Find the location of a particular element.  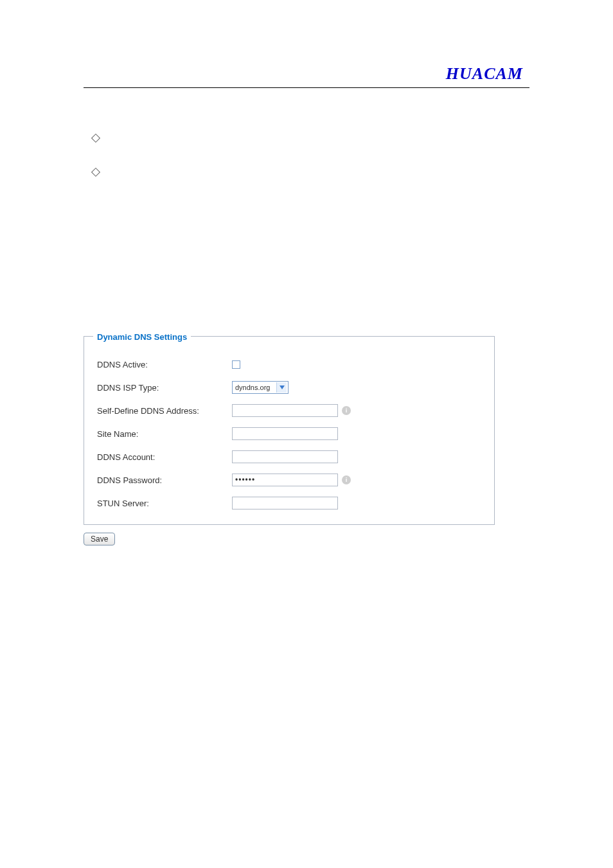

ddns-account-label: DDNS Account: is located at coordinates (164, 457).